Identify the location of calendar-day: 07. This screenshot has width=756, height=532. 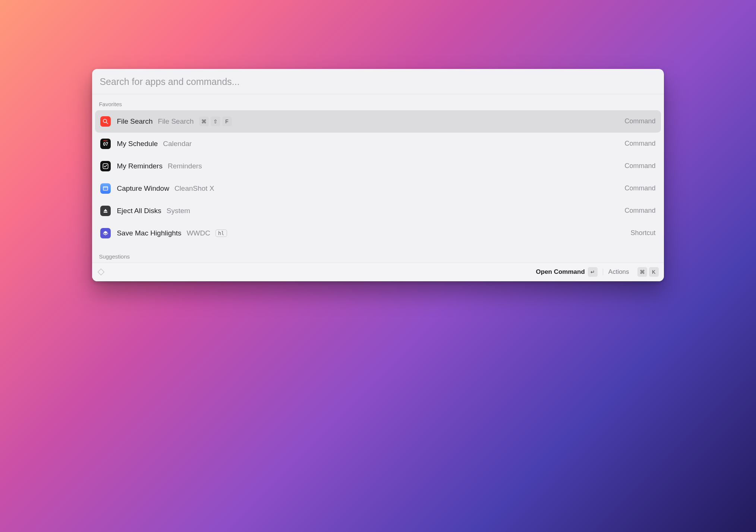
(106, 145).